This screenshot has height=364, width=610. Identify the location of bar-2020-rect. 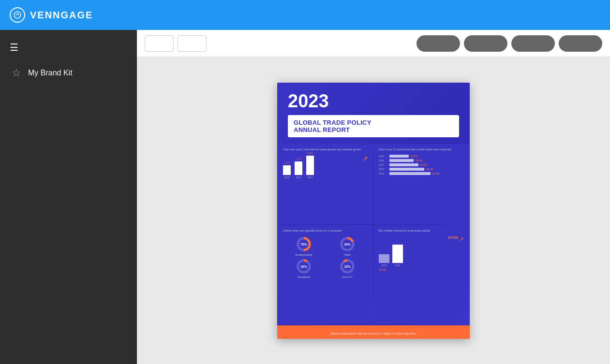
(287, 170).